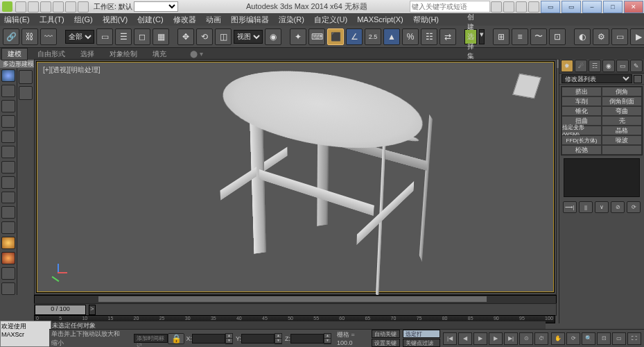 This screenshot has height=347, width=644. I want to click on motion-tab-icon: ◉, so click(609, 66).